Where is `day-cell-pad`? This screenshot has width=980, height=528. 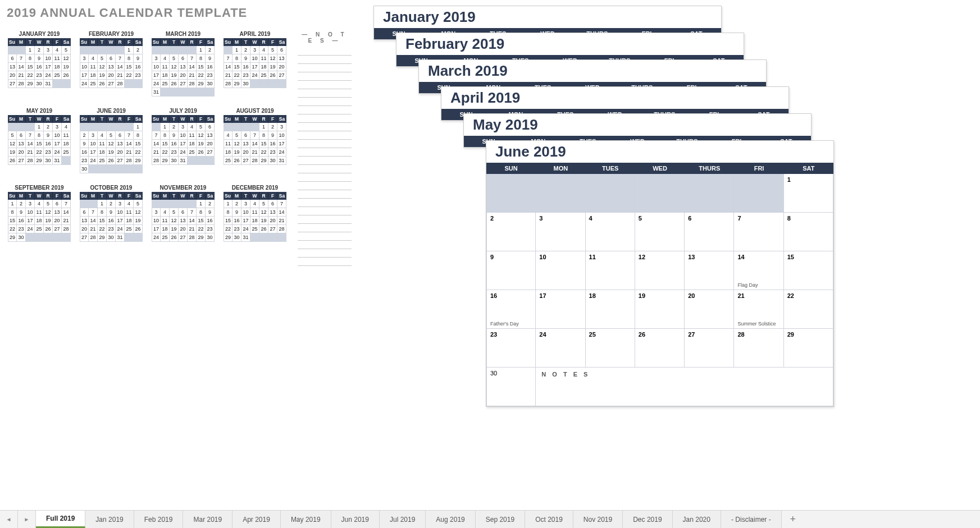 day-cell-pad is located at coordinates (759, 193).